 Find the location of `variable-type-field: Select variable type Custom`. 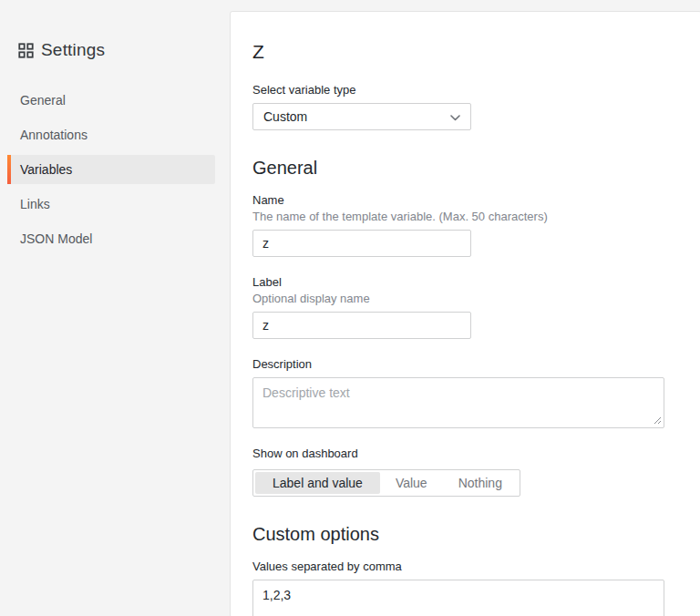

variable-type-field: Select variable type Custom is located at coordinates (476, 107).